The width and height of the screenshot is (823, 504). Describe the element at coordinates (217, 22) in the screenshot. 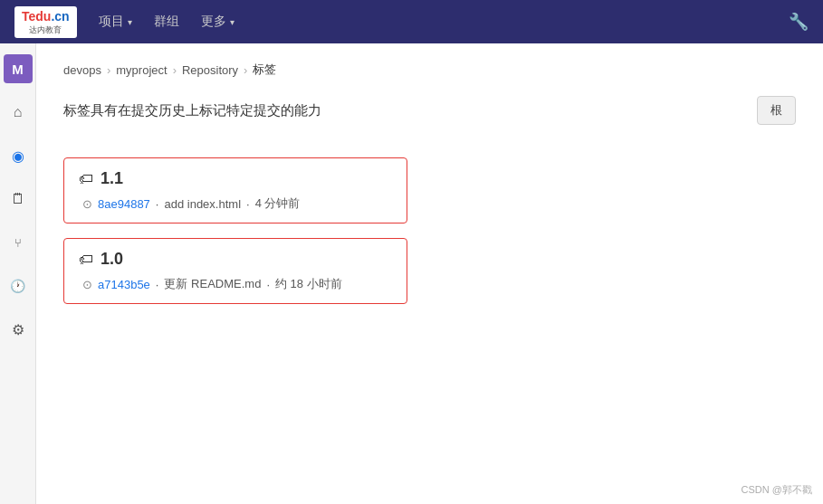

I see `nav-item-more: 更多 ▾` at that location.